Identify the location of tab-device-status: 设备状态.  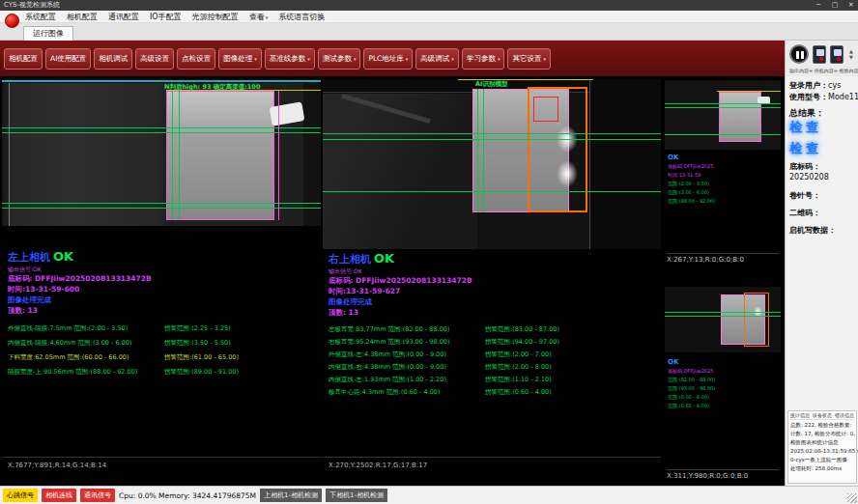
(822, 415).